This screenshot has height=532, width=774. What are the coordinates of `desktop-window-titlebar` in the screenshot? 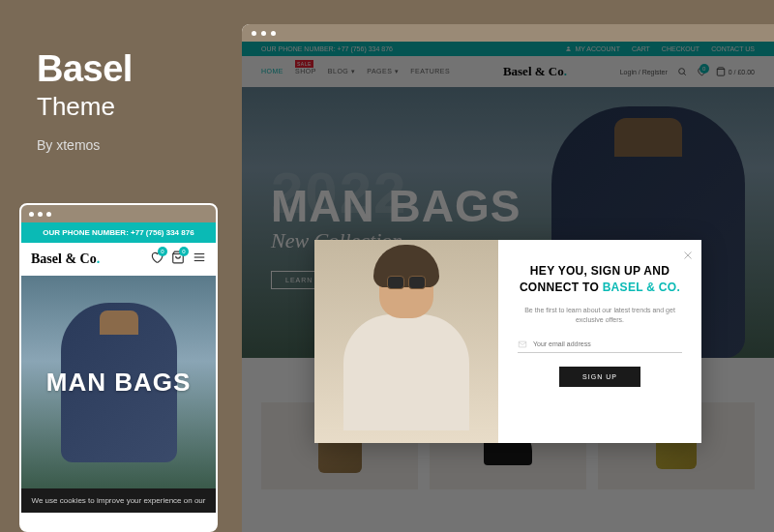 It's located at (508, 33).